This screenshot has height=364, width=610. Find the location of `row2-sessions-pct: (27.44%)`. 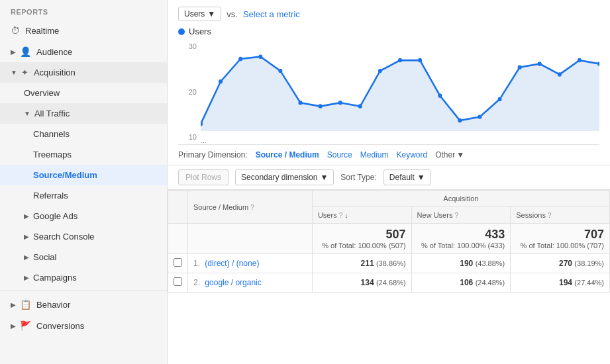

row2-sessions-pct: (27.44%) is located at coordinates (589, 283).